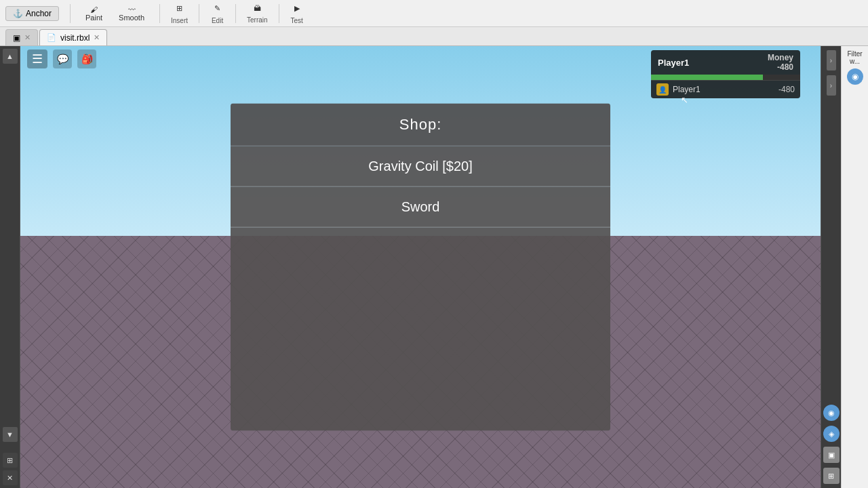 This screenshot has height=488, width=868. I want to click on filter-label: Filter w..., so click(854, 58).